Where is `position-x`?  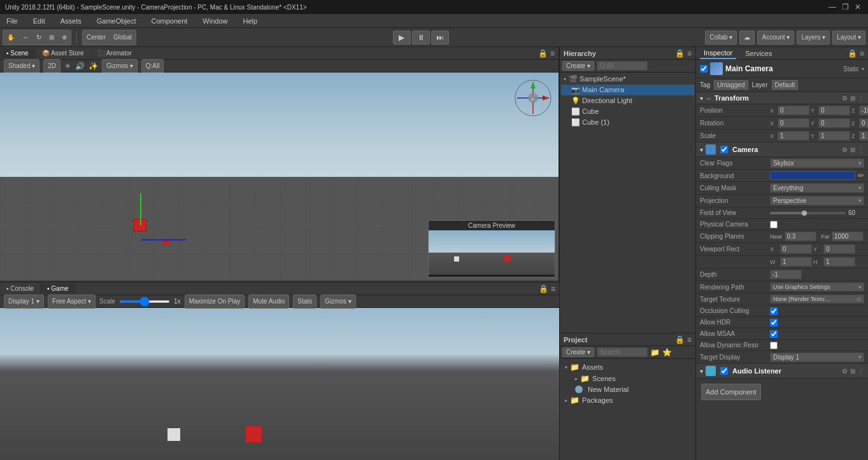 position-x is located at coordinates (793, 111).